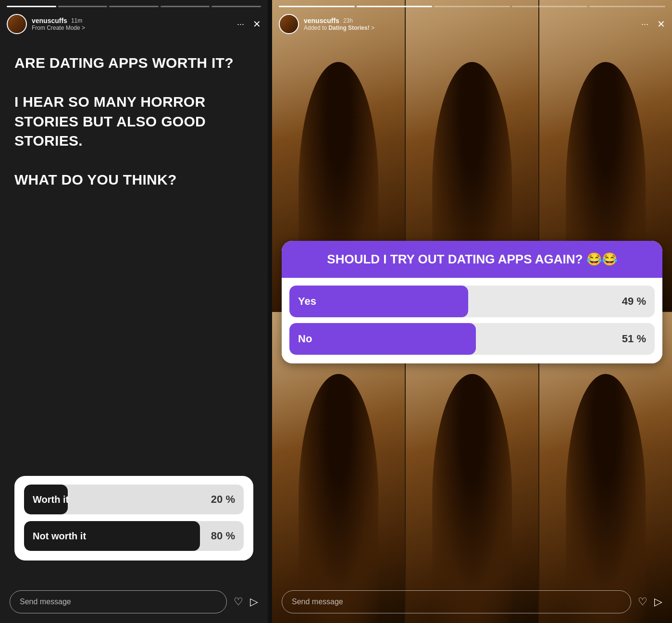 The width and height of the screenshot is (672, 623). I want to click on progress-bar-left, so click(134, 5).